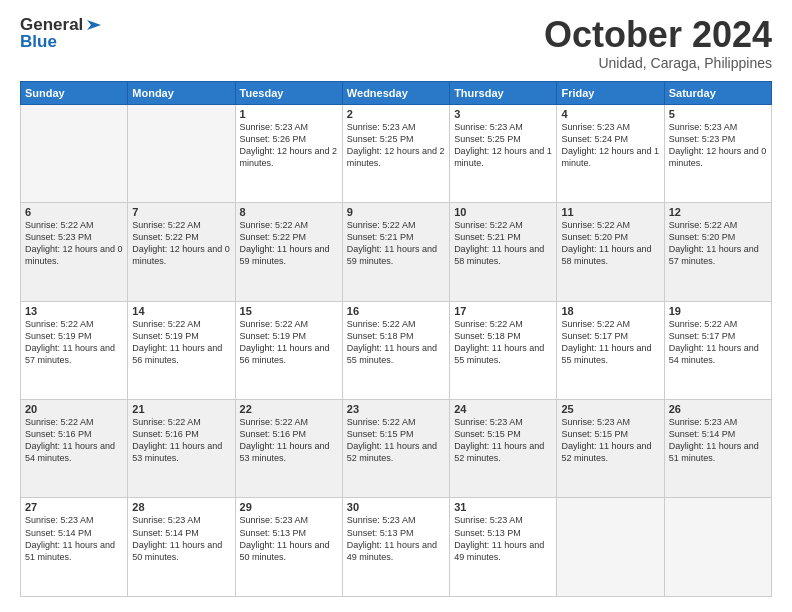 This screenshot has height=612, width=792. Describe the element at coordinates (504, 548) in the screenshot. I see `calendar-cell: 31Sunrise: 5:23 AM Sunset: 5:13 PM Dayli…` at that location.